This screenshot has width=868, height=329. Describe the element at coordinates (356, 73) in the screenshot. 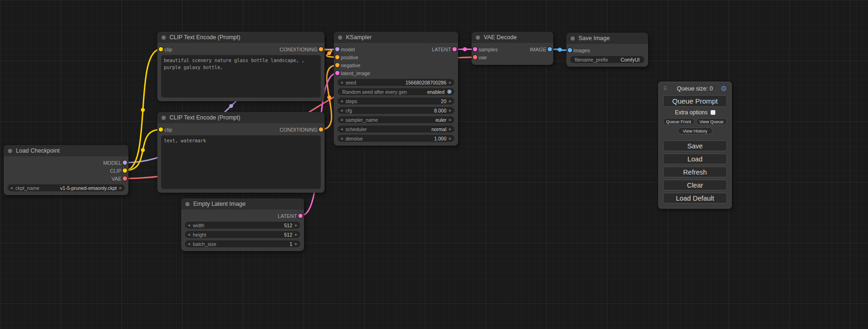

I see `input-label: latent_image` at that location.